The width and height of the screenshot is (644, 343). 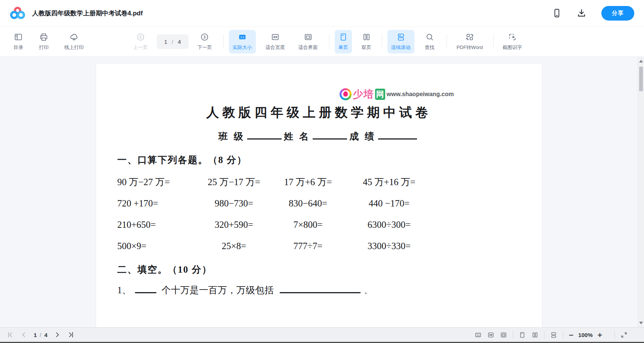 What do you see at coordinates (242, 48) in the screenshot?
I see `actual-size-label: 实际大小` at bounding box center [242, 48].